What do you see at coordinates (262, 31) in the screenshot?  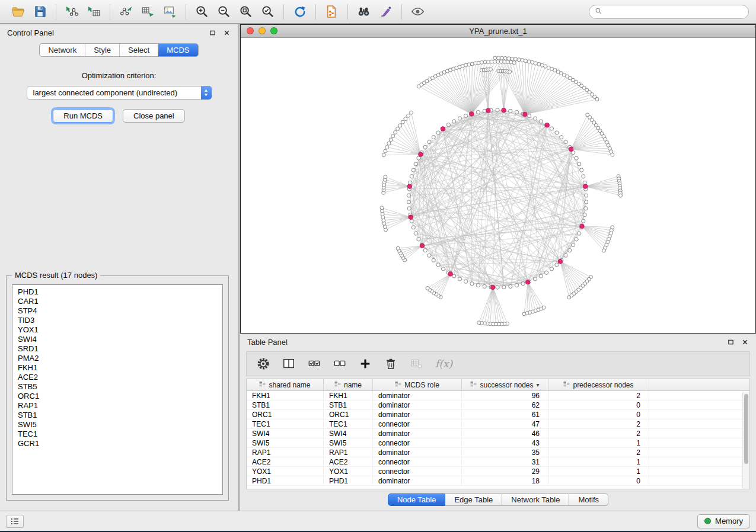 I see `minimize-window-icon` at bounding box center [262, 31].